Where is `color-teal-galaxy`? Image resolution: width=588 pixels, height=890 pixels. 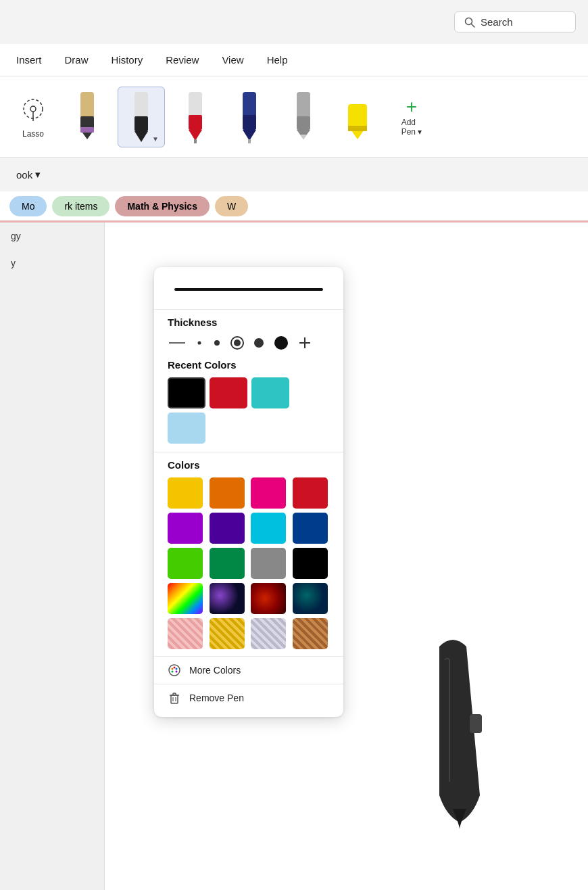
color-teal-galaxy is located at coordinates (310, 599).